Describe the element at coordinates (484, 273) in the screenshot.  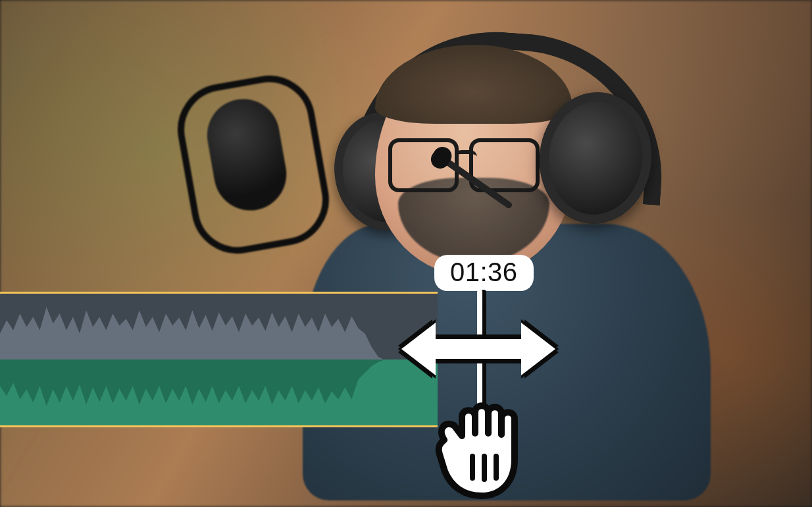
I see `playhead-timestamp: 01:36` at that location.